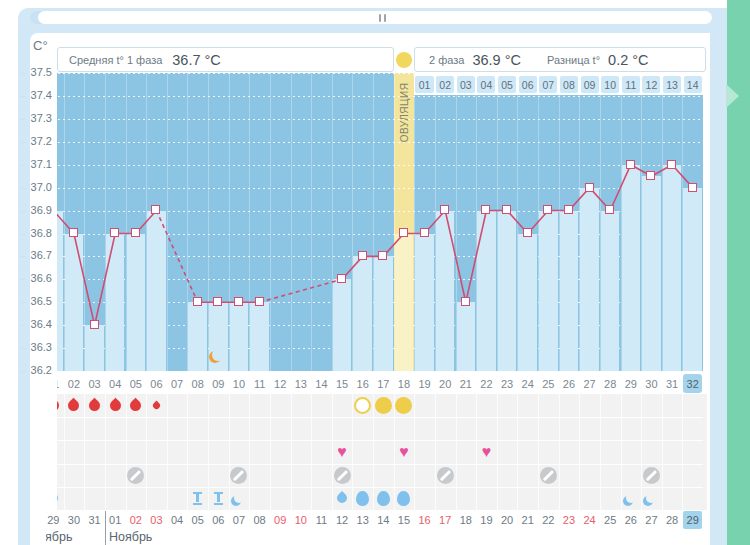  I want to click on cycle-day-20: 20, so click(446, 384).